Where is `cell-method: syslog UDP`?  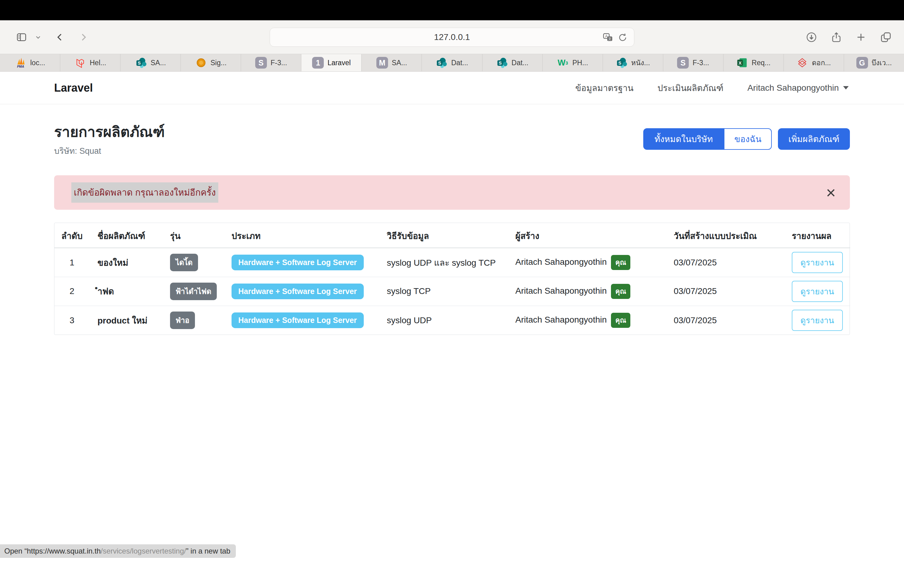 cell-method: syslog UDP is located at coordinates (445, 320).